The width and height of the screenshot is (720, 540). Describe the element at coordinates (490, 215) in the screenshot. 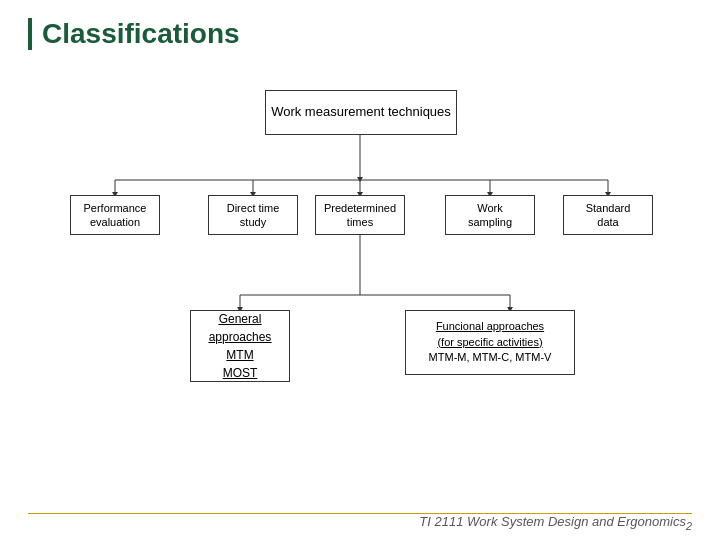

I see `box-work-sampling: Worksampling` at that location.